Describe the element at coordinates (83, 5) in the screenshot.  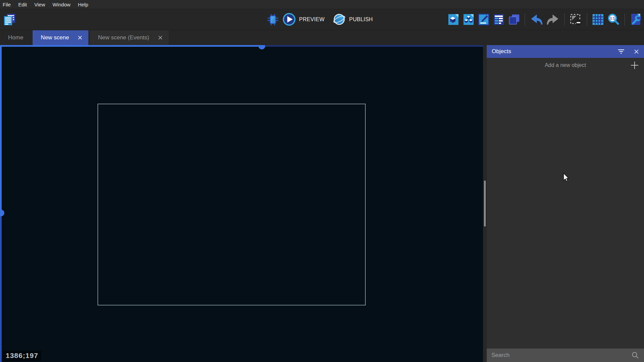
I see `menu-help: Help` at that location.